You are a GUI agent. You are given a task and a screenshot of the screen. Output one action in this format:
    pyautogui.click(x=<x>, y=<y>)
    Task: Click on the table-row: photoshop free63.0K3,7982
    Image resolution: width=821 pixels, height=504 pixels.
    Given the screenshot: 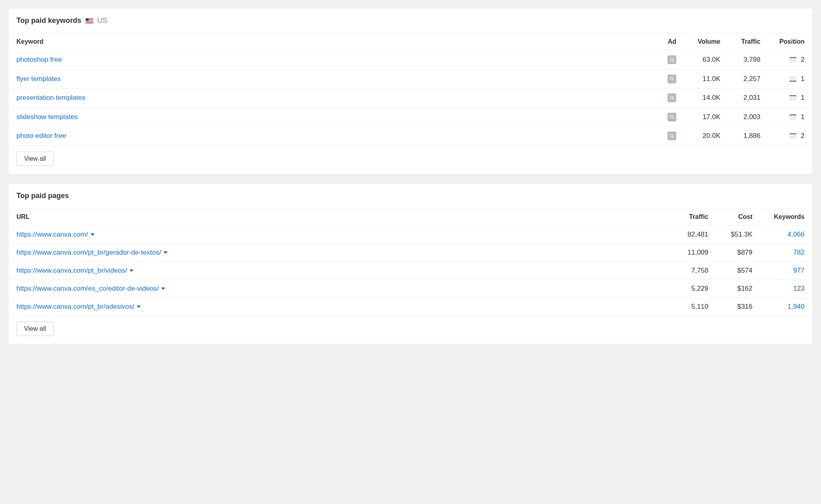 What is the action you would take?
    pyautogui.click(x=410, y=60)
    